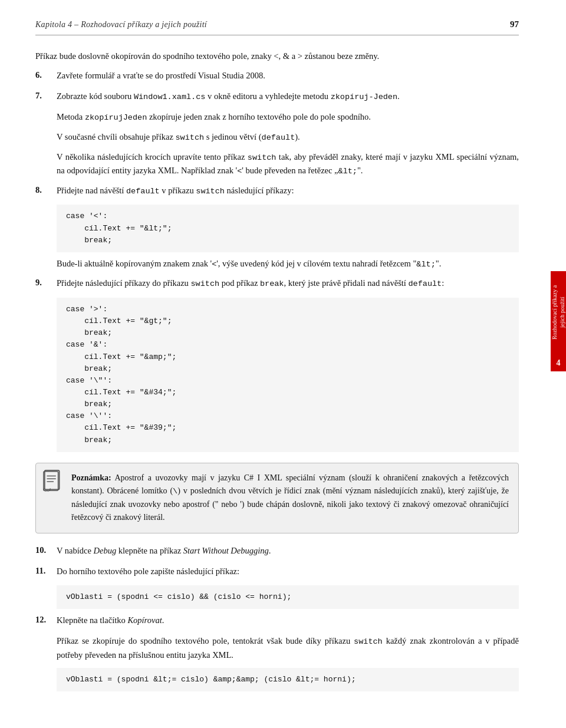 The image size is (566, 728). Describe the element at coordinates (105, 551) in the screenshot. I see `debug-menu: Debug` at that location.